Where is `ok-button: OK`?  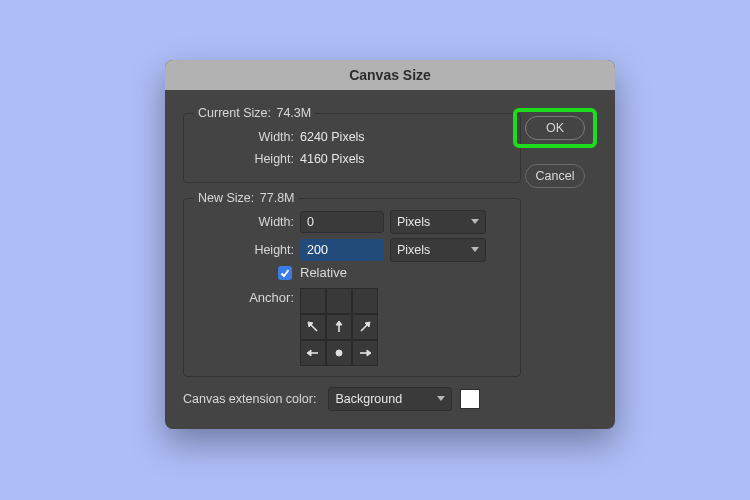
ok-button: OK is located at coordinates (555, 128).